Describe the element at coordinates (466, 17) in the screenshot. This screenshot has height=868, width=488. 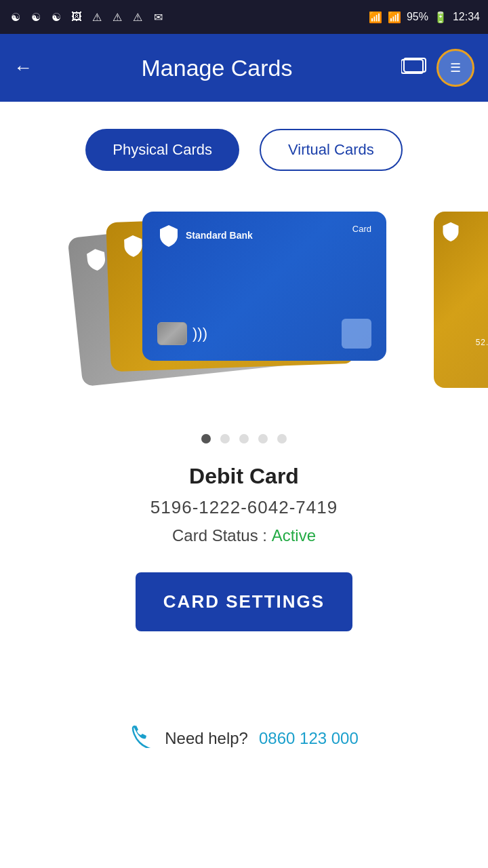
I see `clock: 12:34` at that location.